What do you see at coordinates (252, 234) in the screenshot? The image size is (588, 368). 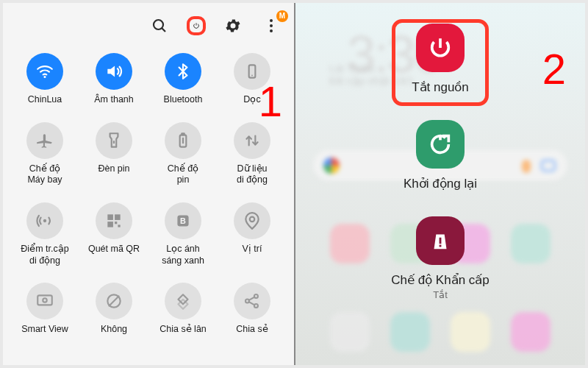 I see `qs-tile-location: Vị trí` at bounding box center [252, 234].